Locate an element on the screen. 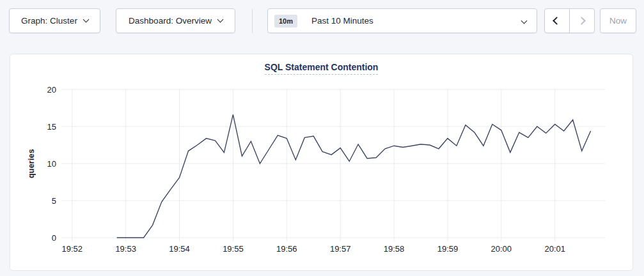  now-button-label: Now is located at coordinates (618, 20).